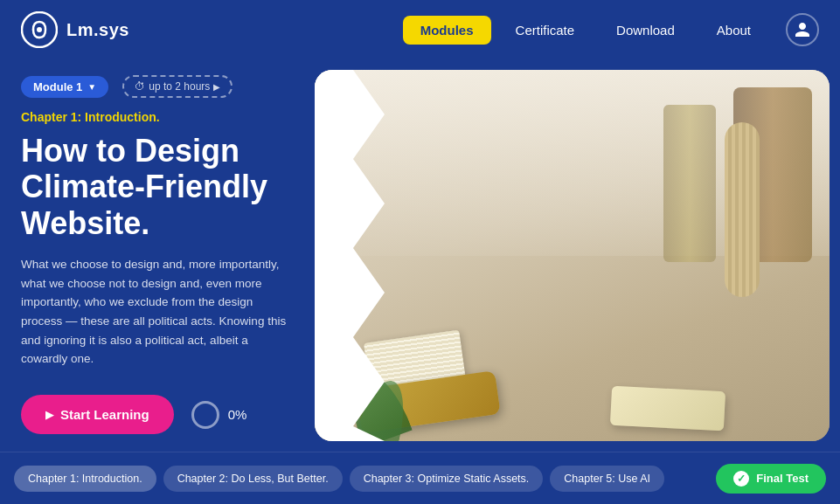 This screenshot has width=840, height=504. What do you see at coordinates (607, 479) in the screenshot?
I see `chapter-tab-4: Chapter 5: Use AI` at bounding box center [607, 479].